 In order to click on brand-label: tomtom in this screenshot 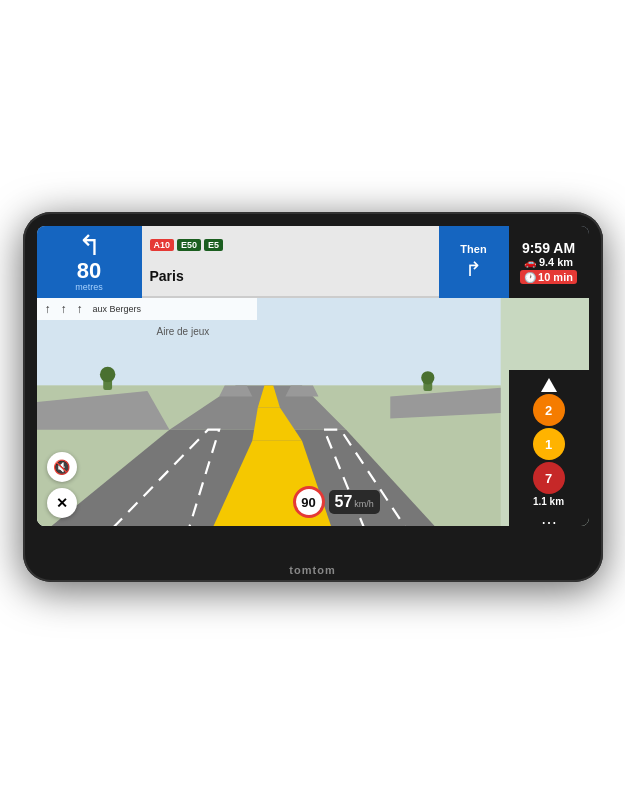, I will do `click(312, 570)`.